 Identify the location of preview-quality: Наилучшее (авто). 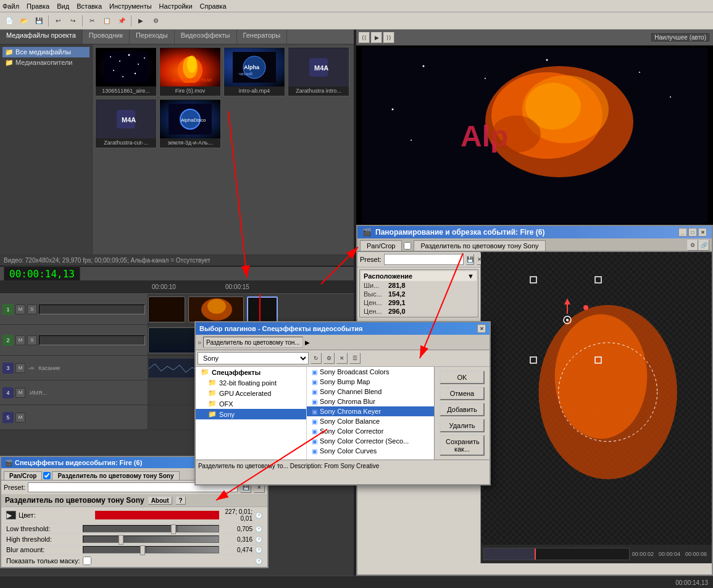
(680, 37).